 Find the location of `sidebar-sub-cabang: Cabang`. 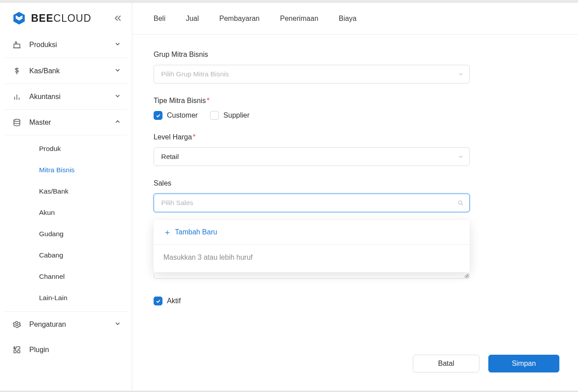

sidebar-sub-cabang: Cabang is located at coordinates (66, 255).